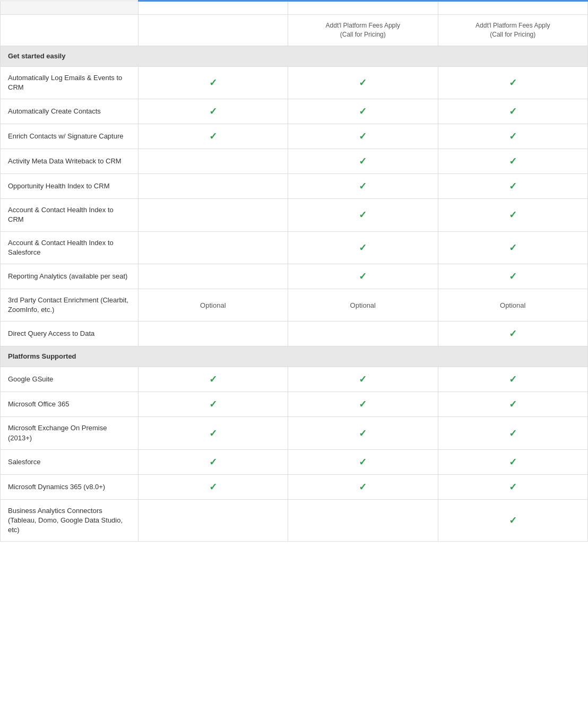 This screenshot has width=588, height=704. What do you see at coordinates (294, 56) in the screenshot?
I see `section-header-row: Get started easily` at bounding box center [294, 56].